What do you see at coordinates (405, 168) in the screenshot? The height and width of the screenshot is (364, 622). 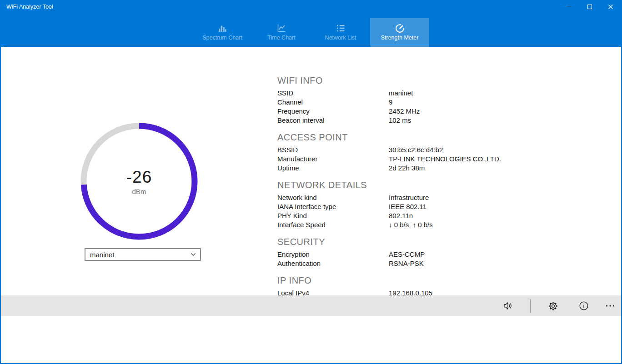 I see `info-row: Uptime2d 22h 38m` at bounding box center [405, 168].